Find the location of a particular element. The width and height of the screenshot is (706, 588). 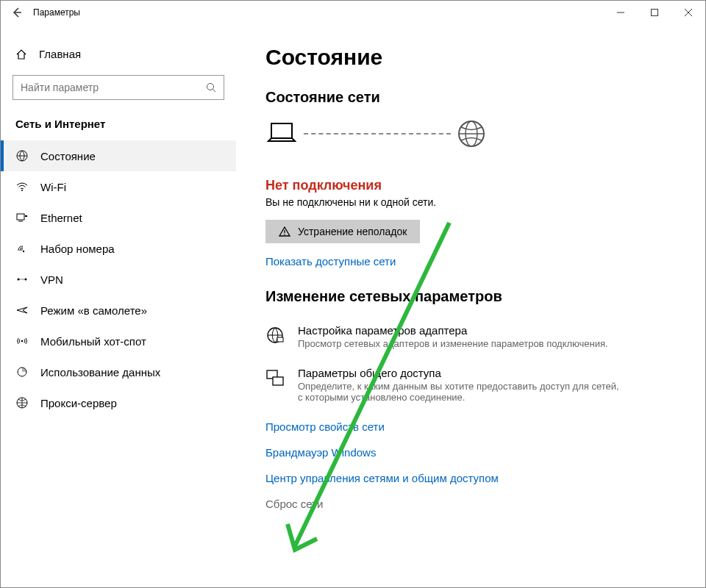

sharing-options-row: Параметры общего доступа Определите, к к… is located at coordinates (471, 385).